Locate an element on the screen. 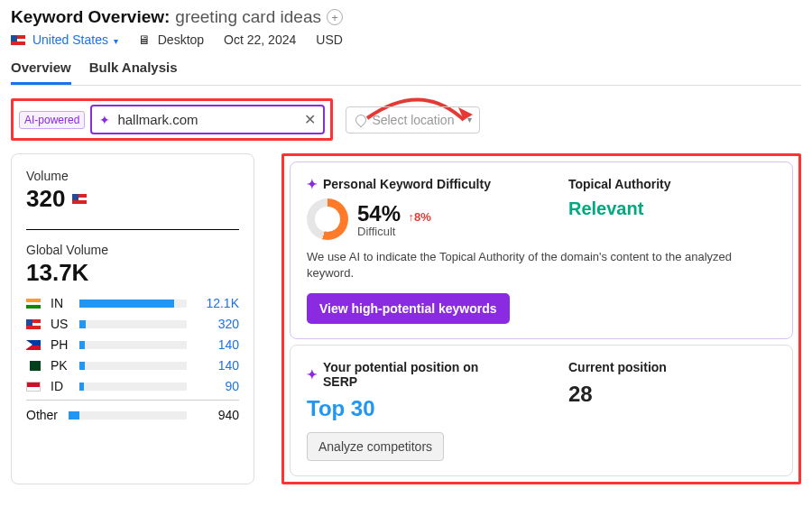 The height and width of the screenshot is (507, 812). view-high-potential-button: View high-potential keywords is located at coordinates (408, 309).